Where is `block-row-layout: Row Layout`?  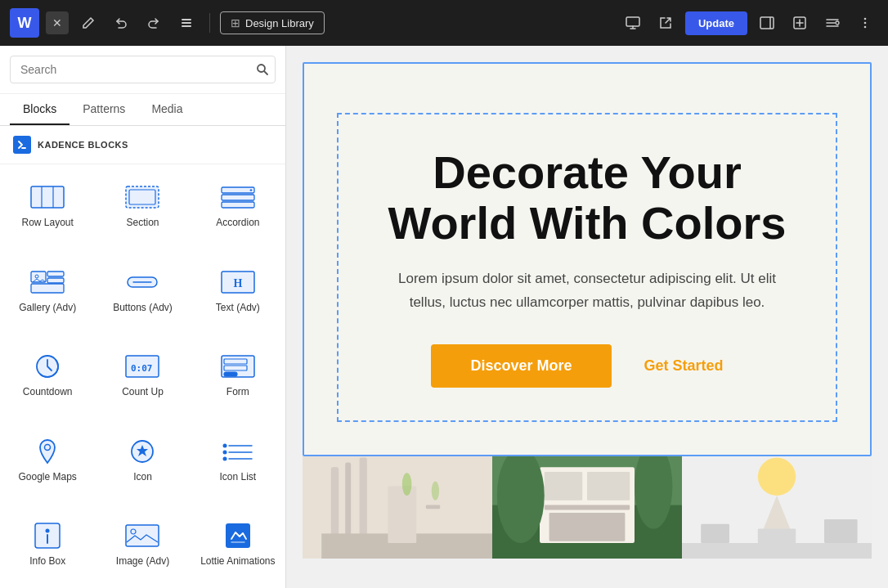 block-row-layout: Row Layout is located at coordinates (47, 207).